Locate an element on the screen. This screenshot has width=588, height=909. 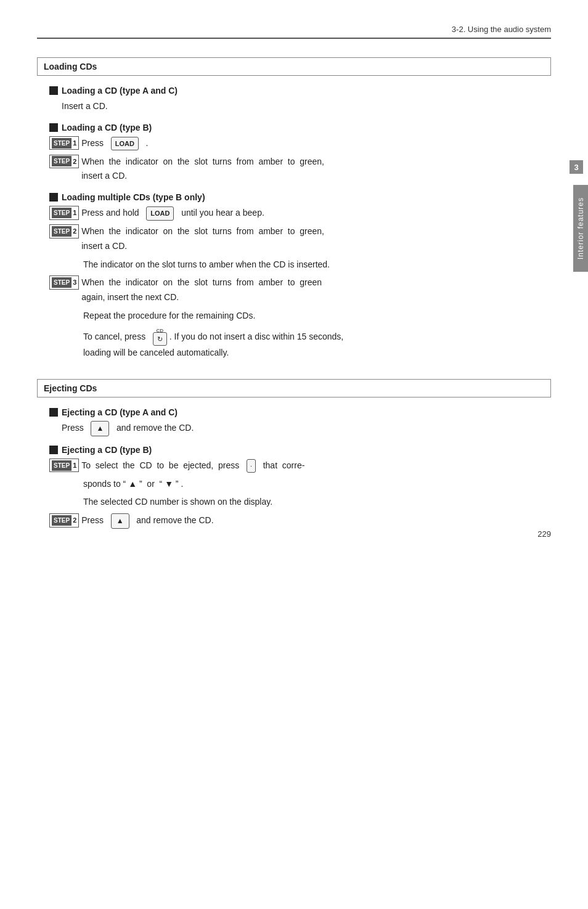
ejecting-b-step1-cont: sponds to “ ▲ ” or “ ▼ ” . is located at coordinates (317, 484).